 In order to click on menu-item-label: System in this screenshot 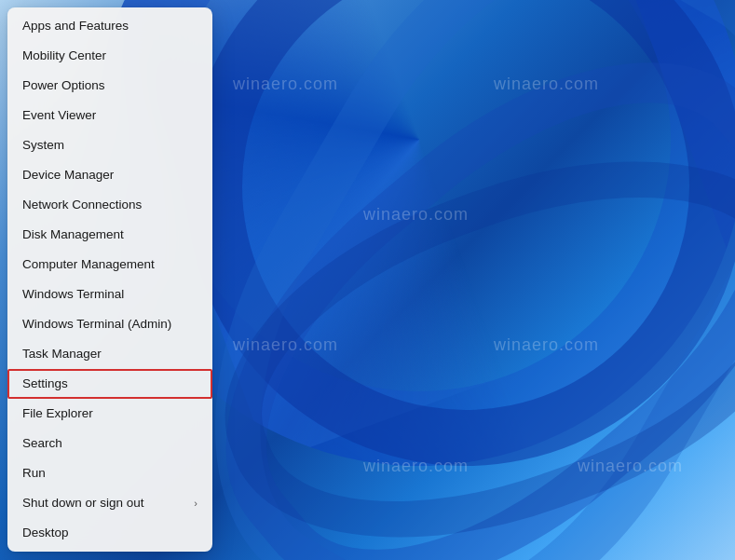, I will do `click(43, 145)`.